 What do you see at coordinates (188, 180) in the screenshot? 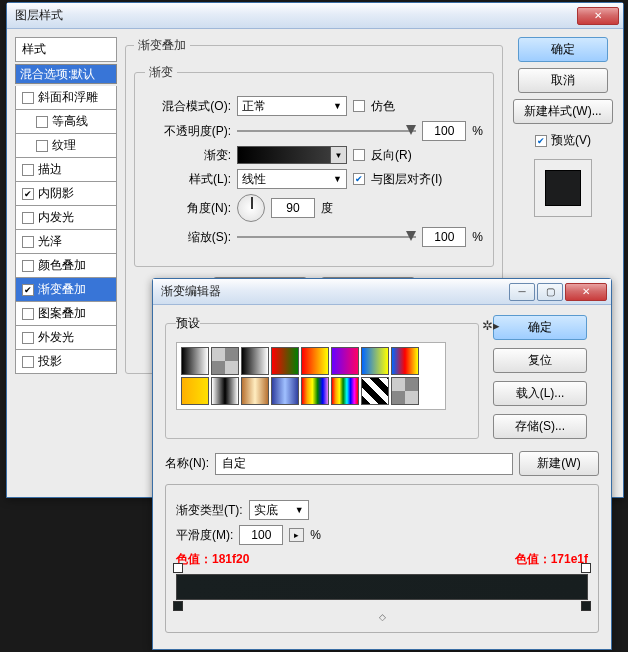
I see `style-label: 样式(L):` at bounding box center [188, 180].